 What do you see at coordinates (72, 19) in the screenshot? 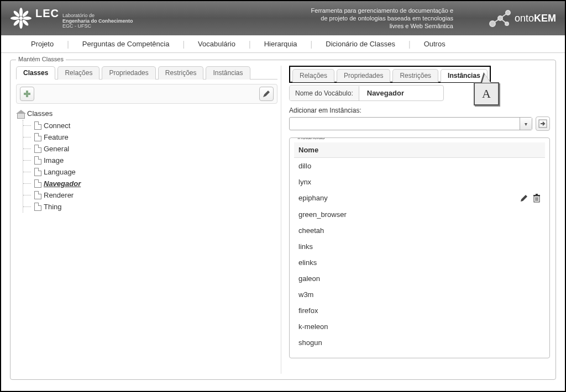
I see `logo-left: LEC Laboratório de Engenharia do Conheci…` at bounding box center [72, 19].